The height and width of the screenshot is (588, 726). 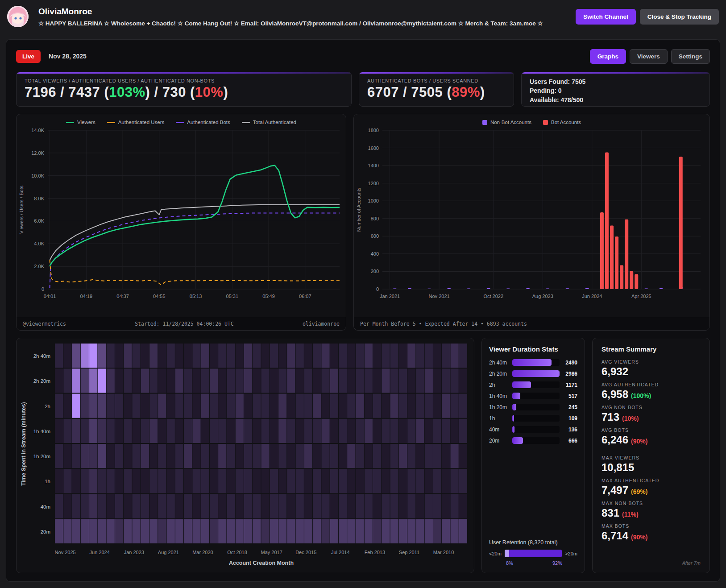 What do you see at coordinates (410, 92) in the screenshot?
I see `stat-segment: 6707 / 7505 (` at bounding box center [410, 92].